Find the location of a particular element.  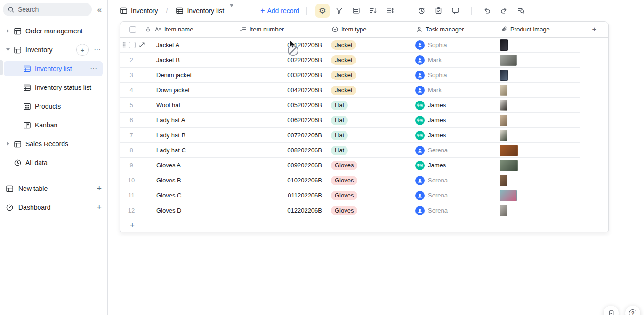

cell-item-name: 2 Jacket B is located at coordinates (178, 60).